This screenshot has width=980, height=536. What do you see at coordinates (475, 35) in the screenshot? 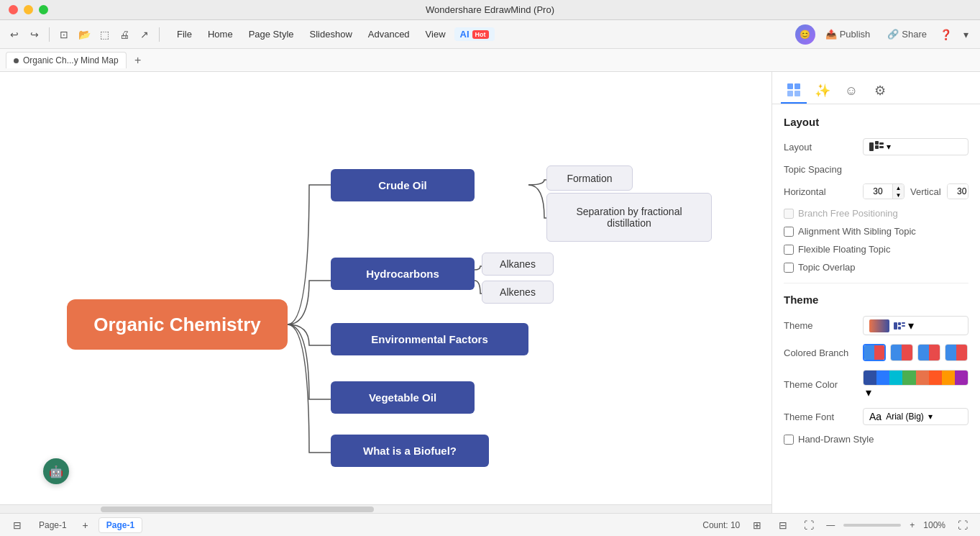
I see `ai-menu: AI Hot` at bounding box center [475, 35].